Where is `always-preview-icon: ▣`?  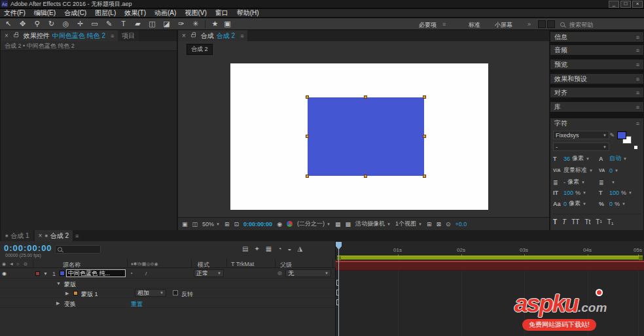 always-preview-icon: ▣ is located at coordinates (185, 224).